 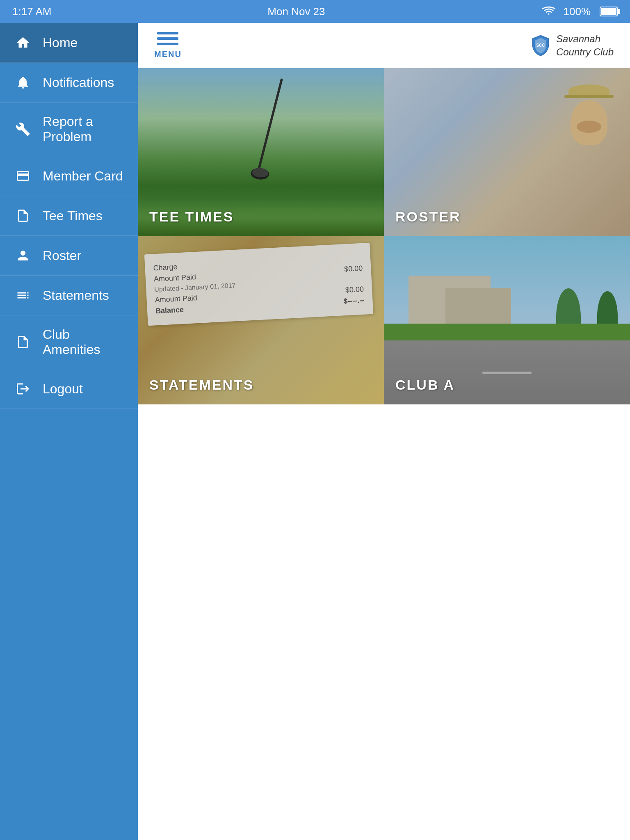 What do you see at coordinates (83, 342) in the screenshot?
I see `sidebar-label-club-amenities: Club Amenities` at bounding box center [83, 342].